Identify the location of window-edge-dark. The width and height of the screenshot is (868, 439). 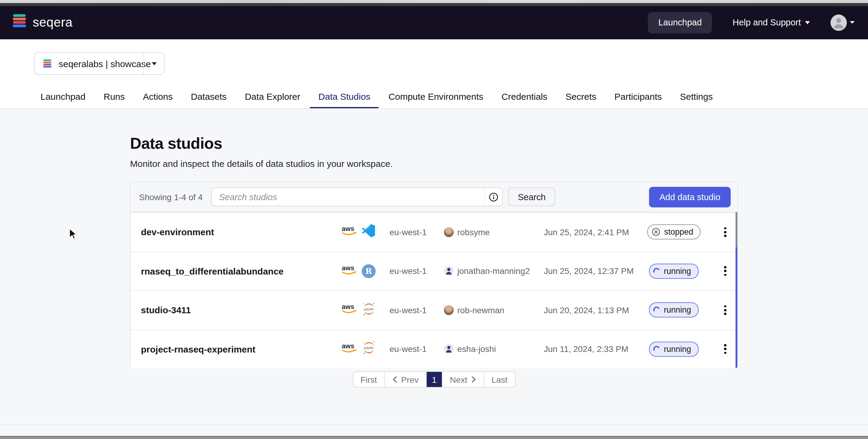
(434, 4).